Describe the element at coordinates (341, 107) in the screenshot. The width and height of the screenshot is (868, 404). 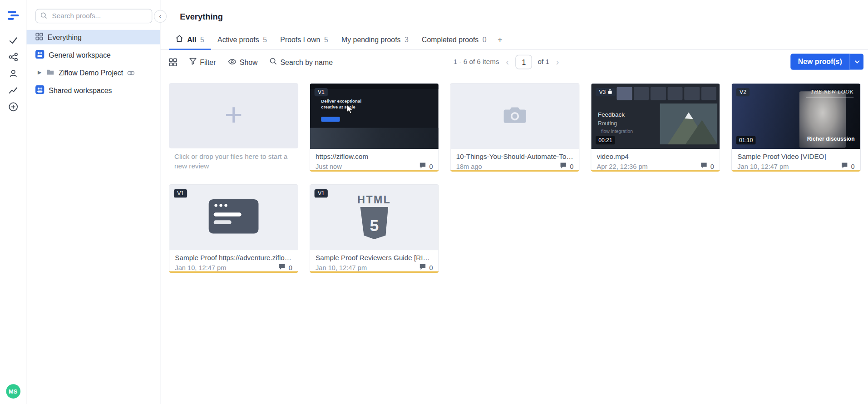
I see `thumb-text: creative at scale` at that location.